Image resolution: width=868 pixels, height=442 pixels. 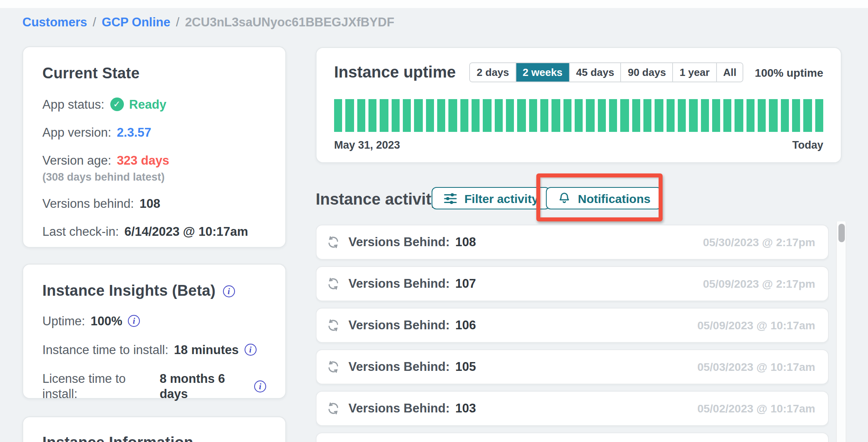 What do you see at coordinates (434, 4) in the screenshot?
I see `top-strip` at bounding box center [434, 4].